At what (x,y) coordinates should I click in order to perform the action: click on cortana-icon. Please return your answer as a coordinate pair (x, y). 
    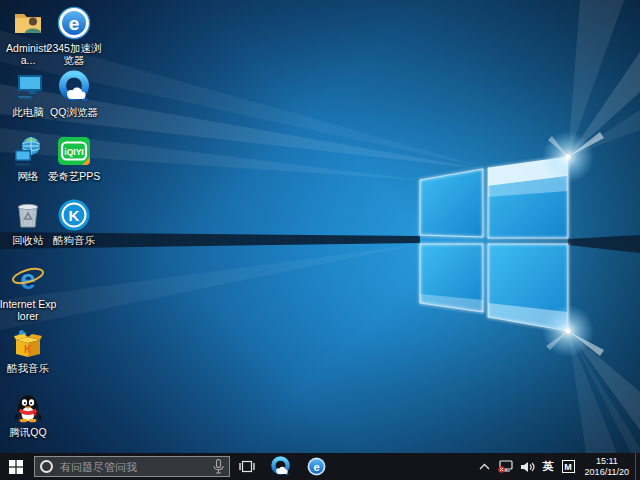
    Looking at the image, I should click on (46, 466).